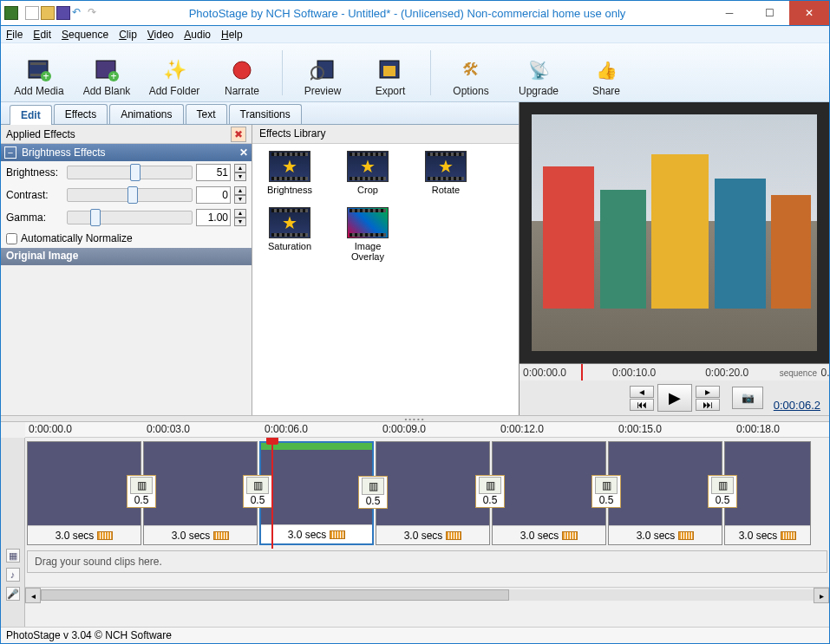 This screenshot has width=830, height=644. What do you see at coordinates (446, 173) in the screenshot?
I see `effect-rotate: ★Rotate` at bounding box center [446, 173].